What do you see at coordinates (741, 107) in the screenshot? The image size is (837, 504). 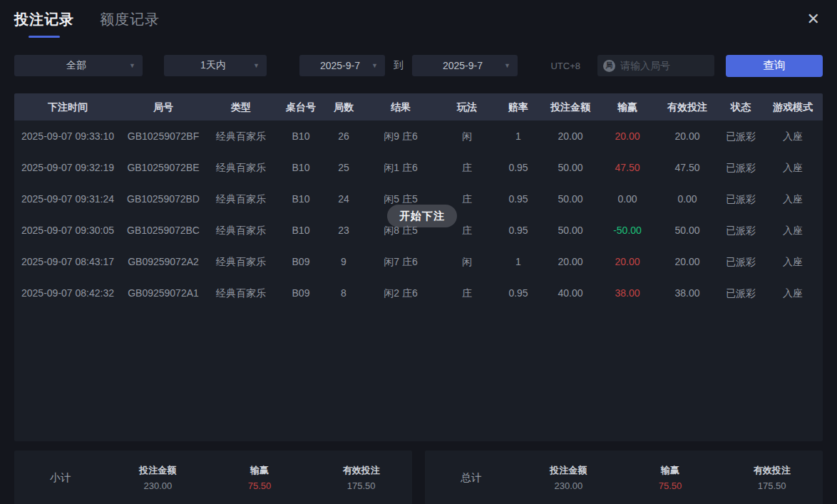 I see `col-status: 状态` at bounding box center [741, 107].